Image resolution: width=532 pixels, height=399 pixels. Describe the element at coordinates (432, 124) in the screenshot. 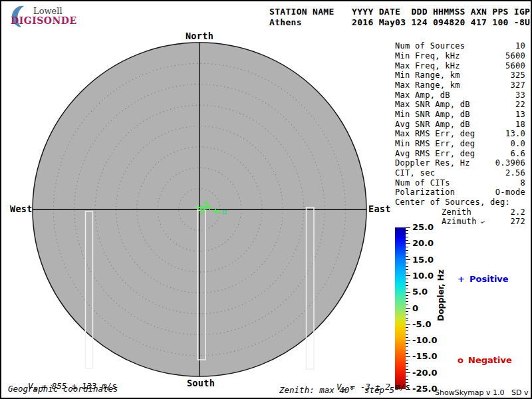

I see `stat-label: Avg SNR Amp, dB` at that location.